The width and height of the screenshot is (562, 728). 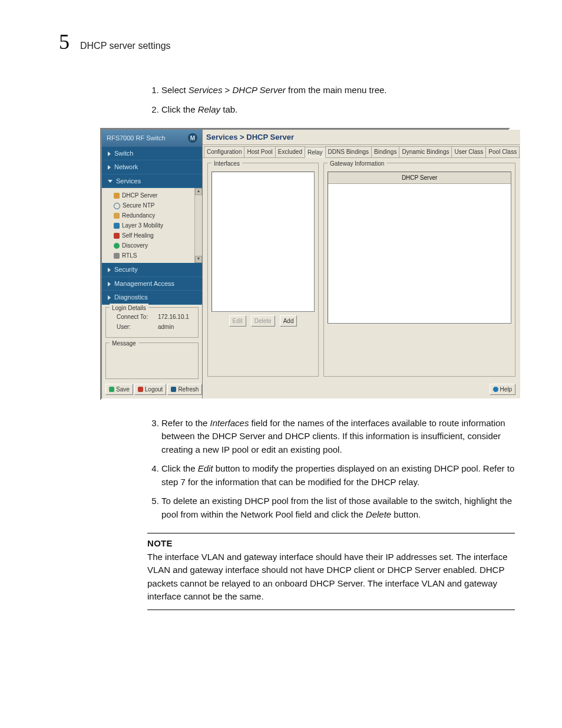 I want to click on dhcp-icon, so click(x=117, y=196).